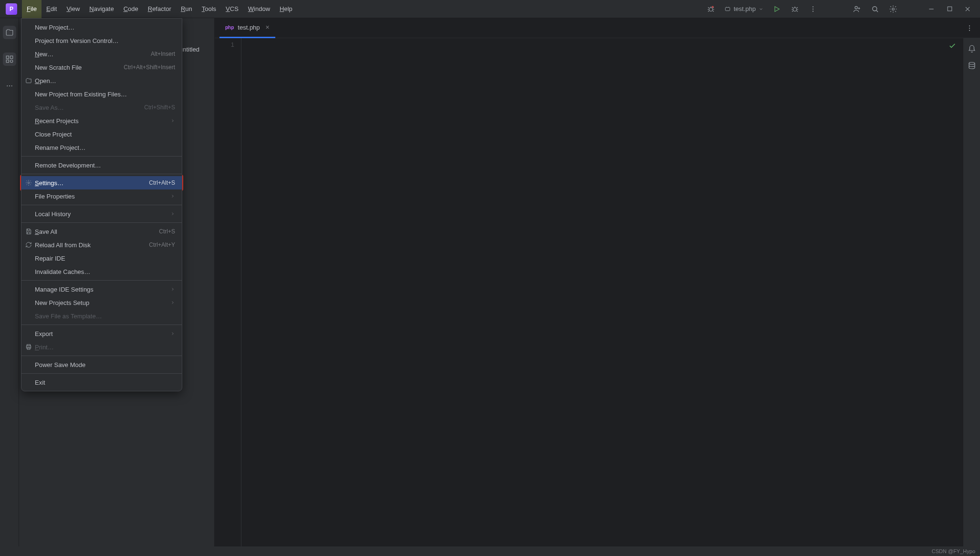 The width and height of the screenshot is (980, 556). I want to click on menu-item-reload-all-from-disk: Reload All from DiskCtrl+Alt+Y, so click(102, 245).